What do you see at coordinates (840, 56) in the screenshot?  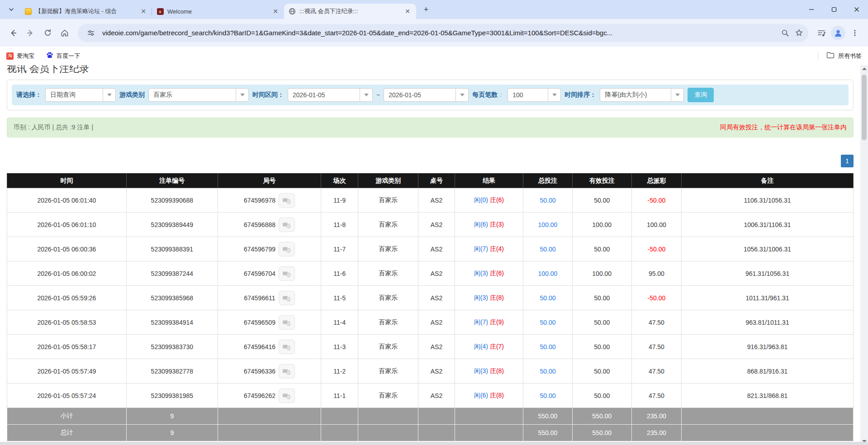 I see `all-bookmarks: 所有书签` at bounding box center [840, 56].